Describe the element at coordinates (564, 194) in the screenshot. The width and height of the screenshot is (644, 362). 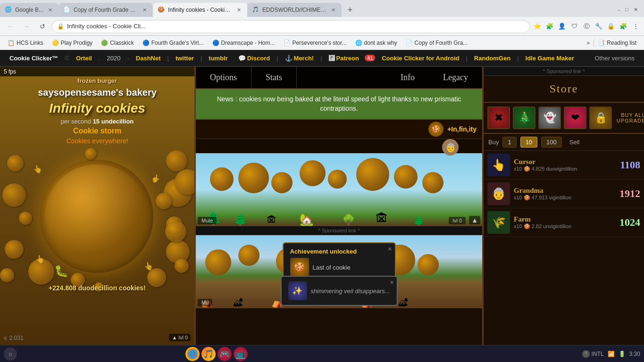
I see `grandma-building-item: 👵 Grandma x10 🍪 47.913 vigintillion 1912` at that location.